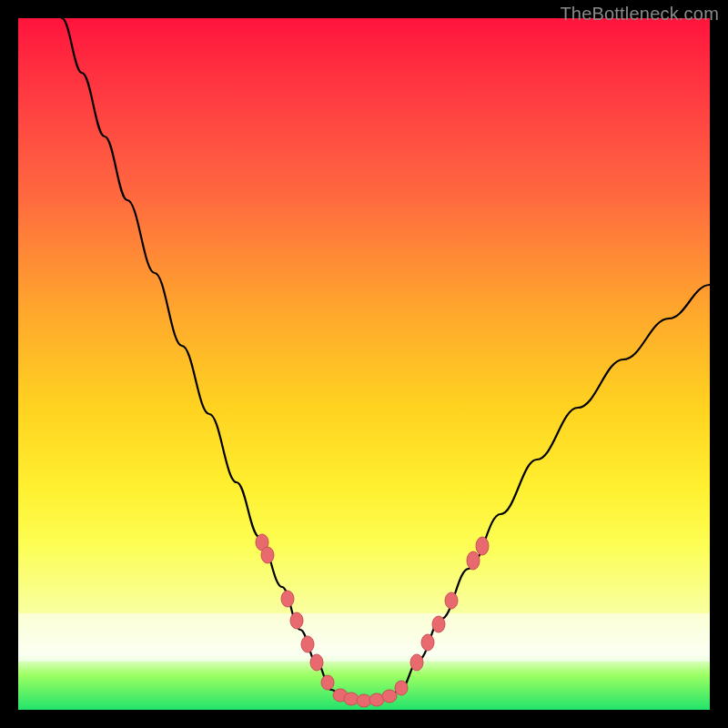 The width and height of the screenshot is (728, 728). I want to click on curve-markers, so click(372, 621).